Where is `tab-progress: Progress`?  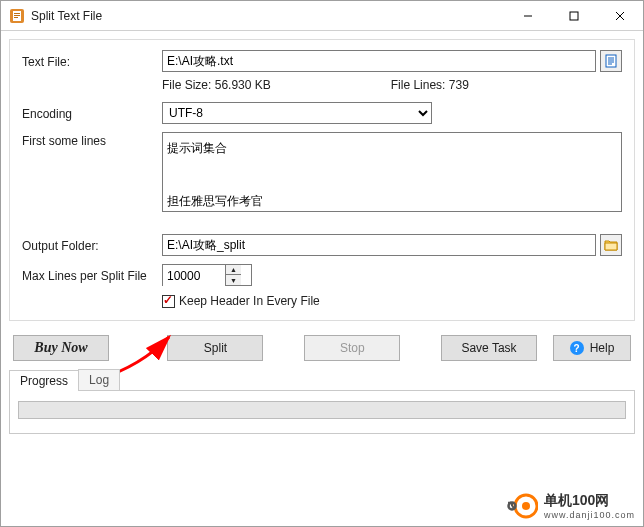
tab-progress: Progress is located at coordinates (44, 380).